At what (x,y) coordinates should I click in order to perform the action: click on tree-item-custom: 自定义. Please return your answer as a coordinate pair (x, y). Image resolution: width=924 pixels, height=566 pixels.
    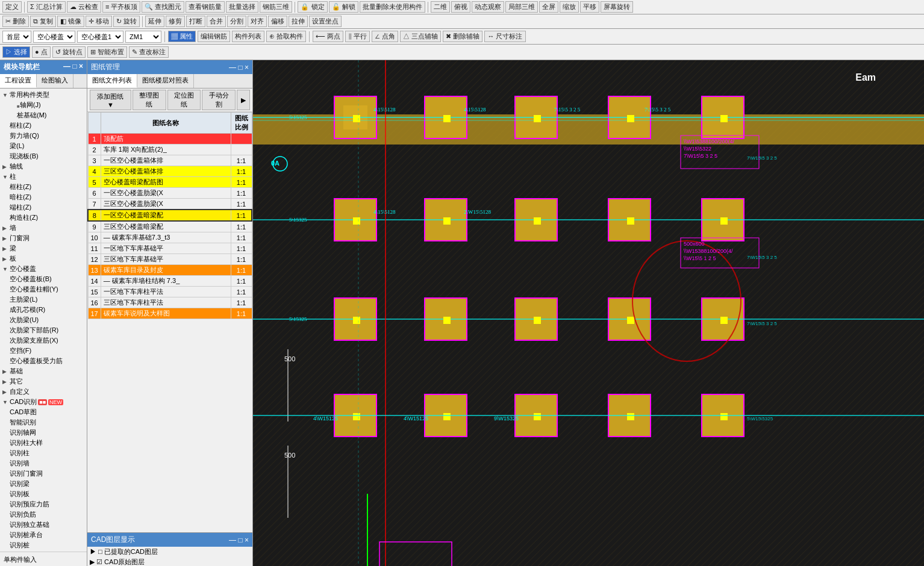
    Looking at the image, I should click on (43, 391).